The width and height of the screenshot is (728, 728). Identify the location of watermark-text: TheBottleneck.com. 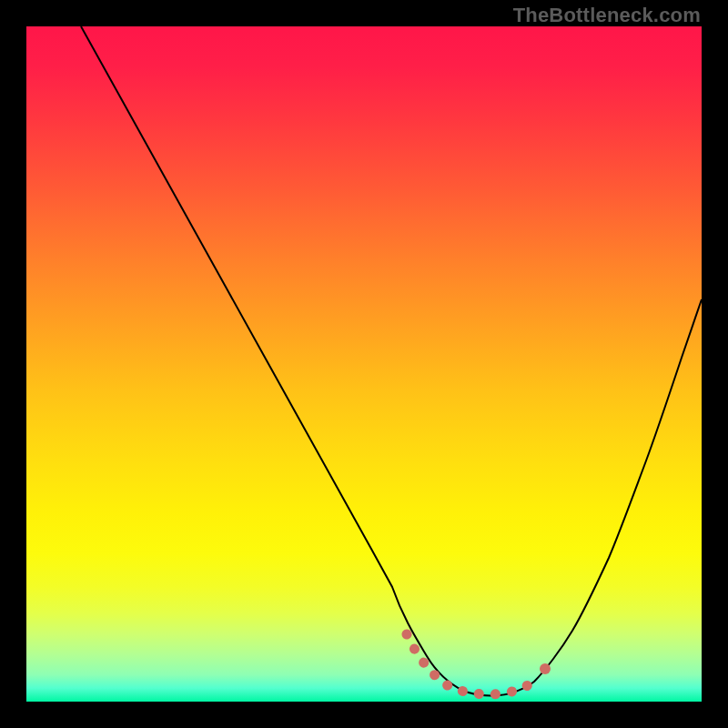
(607, 15).